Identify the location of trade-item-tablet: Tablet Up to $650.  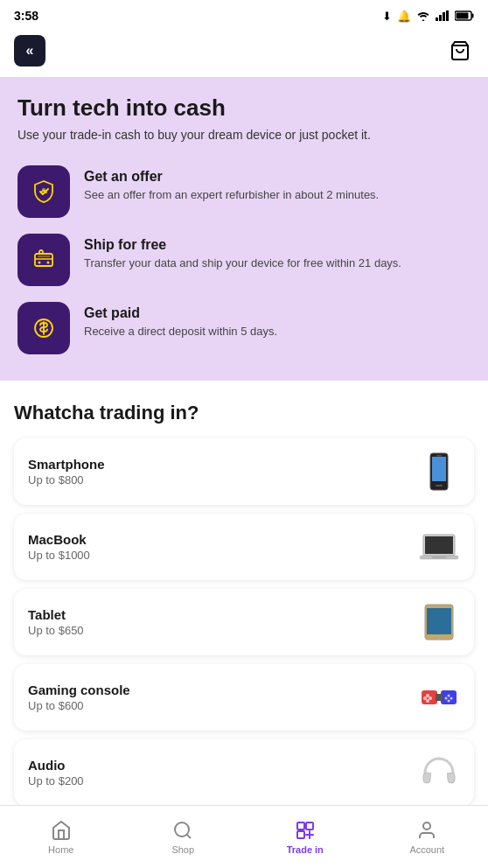
(244, 622).